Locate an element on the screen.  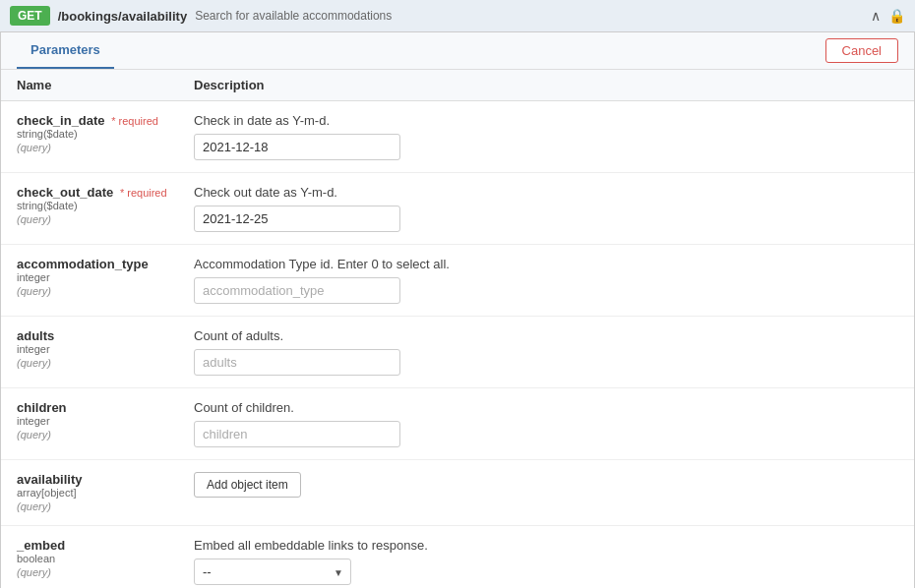
param-type-children: integer is located at coordinates (105, 421).